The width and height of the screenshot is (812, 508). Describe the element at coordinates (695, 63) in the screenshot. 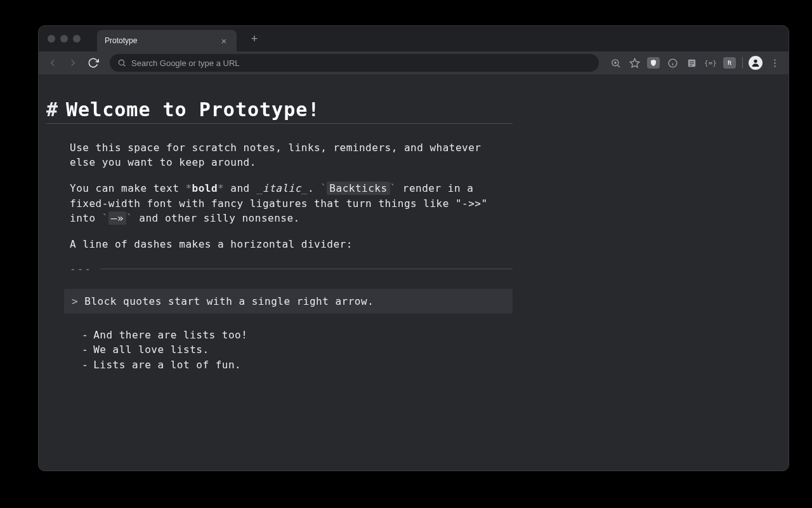

I see `toolbar-actions: {=} ft` at that location.